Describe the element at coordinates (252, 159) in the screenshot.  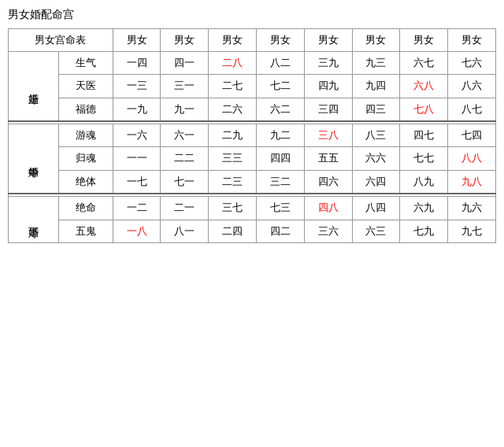
I see `table-row: 归魂一一二二三三四四五五六六七七八八` at that location.